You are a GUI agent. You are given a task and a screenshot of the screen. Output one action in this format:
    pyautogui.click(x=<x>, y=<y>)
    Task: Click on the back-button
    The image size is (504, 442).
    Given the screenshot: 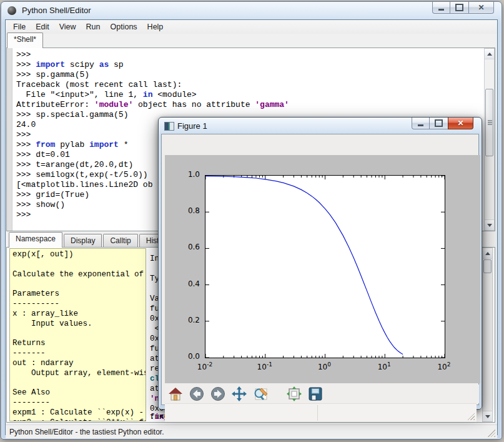 What is the action you would take?
    pyautogui.click(x=197, y=394)
    